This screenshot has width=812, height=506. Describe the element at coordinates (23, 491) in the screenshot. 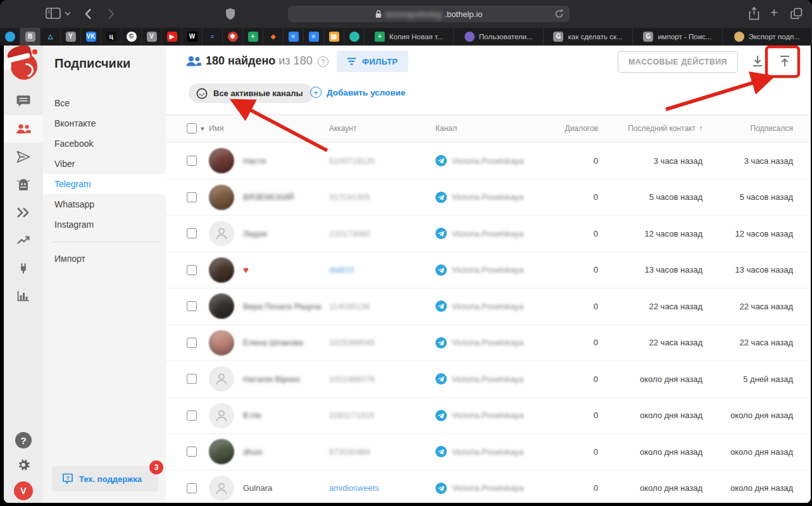

I see `user-avatar: V` at that location.